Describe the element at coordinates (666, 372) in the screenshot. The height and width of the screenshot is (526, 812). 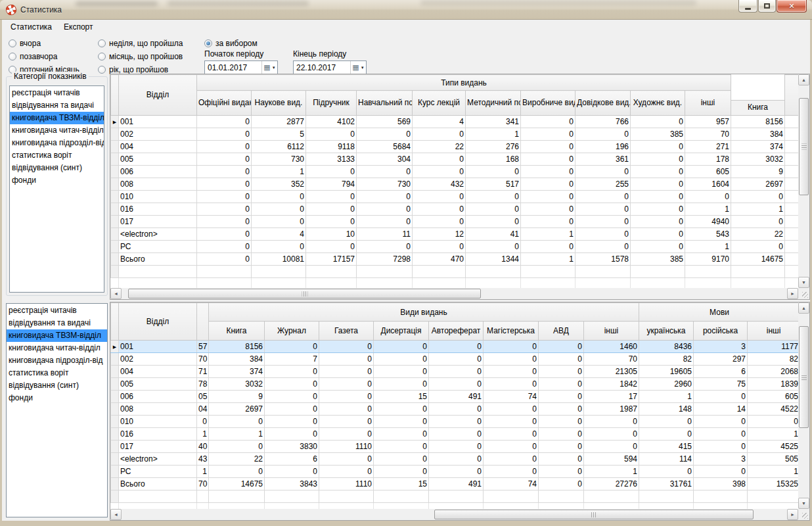
I see `value-cell: 19605` at that location.